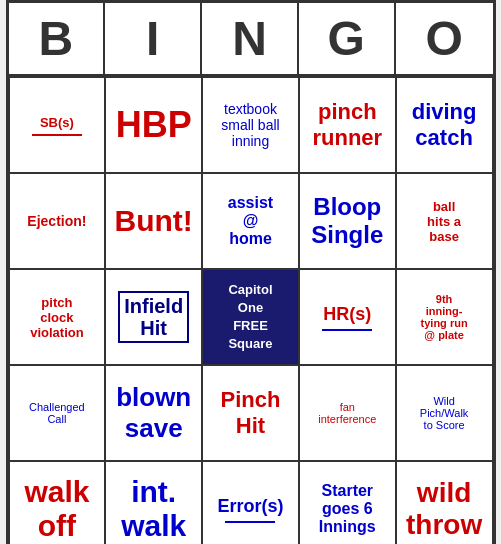 Image resolution: width=501 pixels, height=544 pixels. Describe the element at coordinates (251, 413) in the screenshot. I see `cell-text: PinchHit` at that location.